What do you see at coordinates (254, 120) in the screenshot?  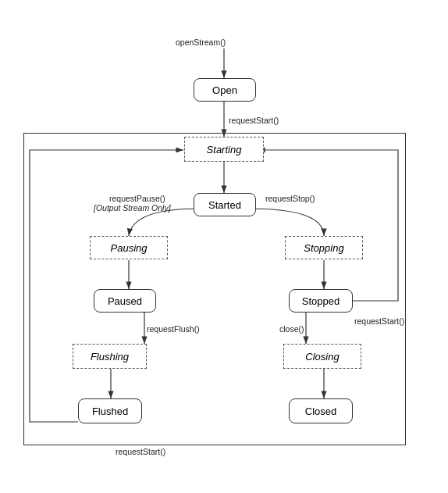 I see `label-requestStart-1: requestStart()` at bounding box center [254, 120].